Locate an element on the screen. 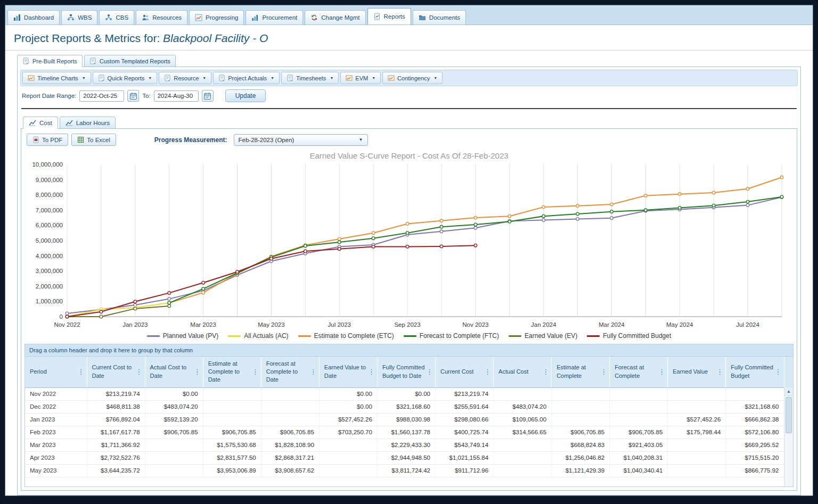 The width and height of the screenshot is (818, 504). column-header-estimate-at-complete-to-date: Estimate at Complete to Date⋮ is located at coordinates (232, 372).